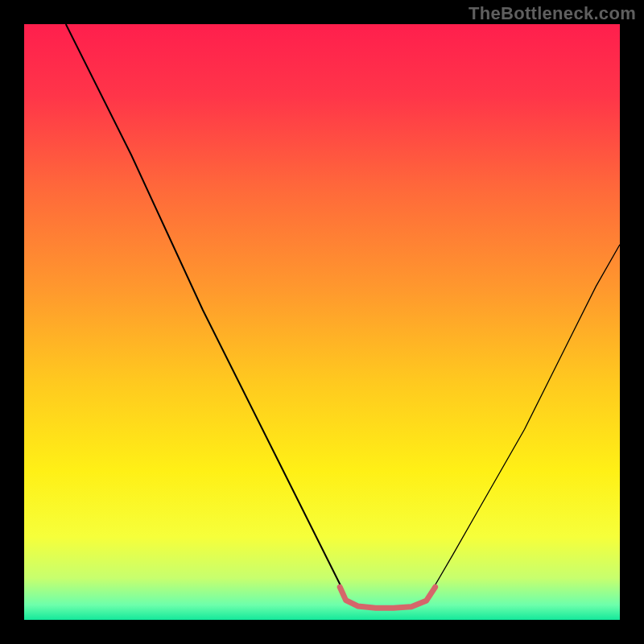  What do you see at coordinates (552, 14) in the screenshot?
I see `watermark-text: TheBottleneck.com` at bounding box center [552, 14].